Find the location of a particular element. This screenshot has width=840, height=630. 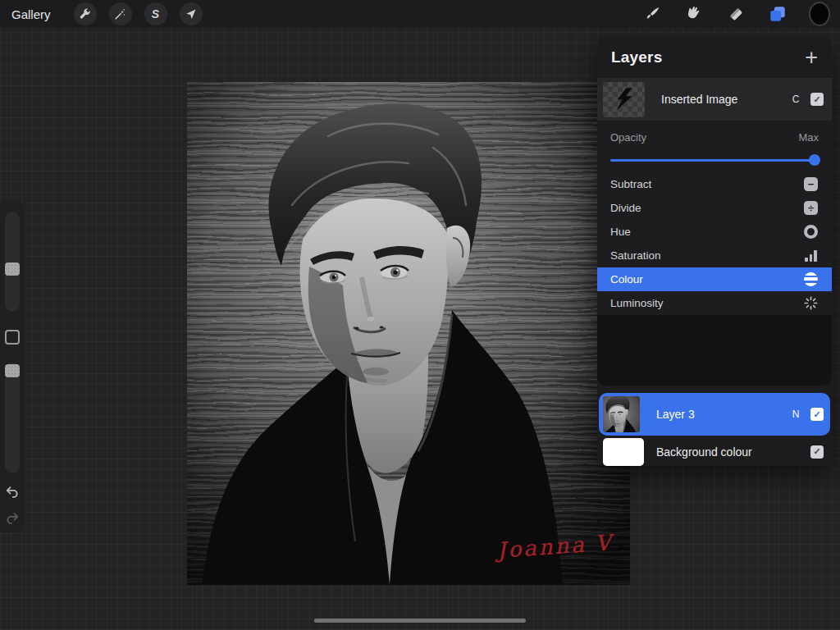

blend-mode-popover: Opacity Max Subtract Divide H is located at coordinates (714, 253).